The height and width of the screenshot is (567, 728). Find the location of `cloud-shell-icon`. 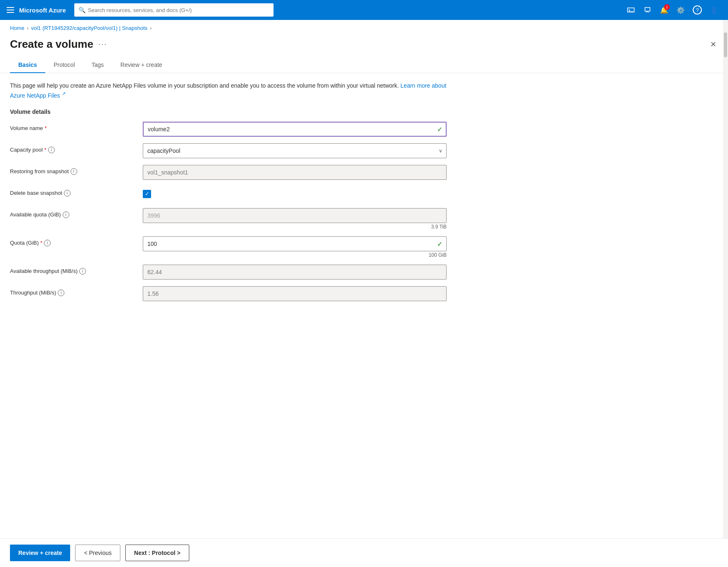

cloud-shell-icon is located at coordinates (631, 10).